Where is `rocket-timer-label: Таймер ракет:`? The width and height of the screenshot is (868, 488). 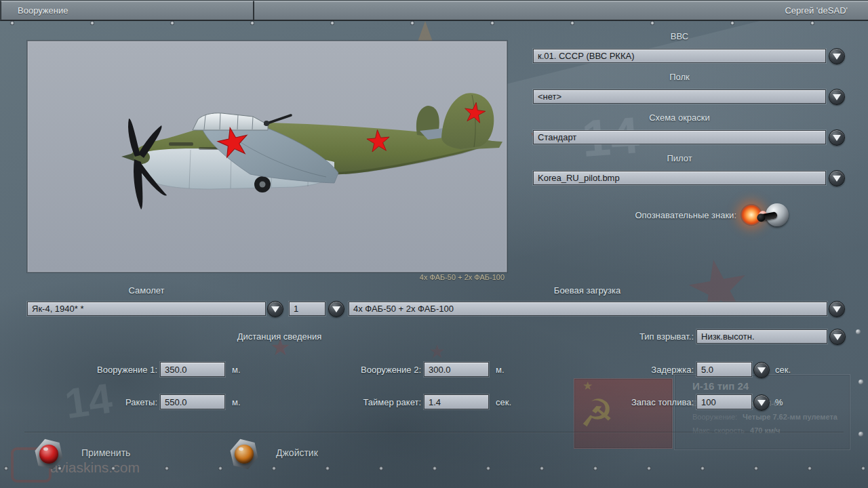 rocket-timer-label: Таймер ракет: is located at coordinates (374, 403).